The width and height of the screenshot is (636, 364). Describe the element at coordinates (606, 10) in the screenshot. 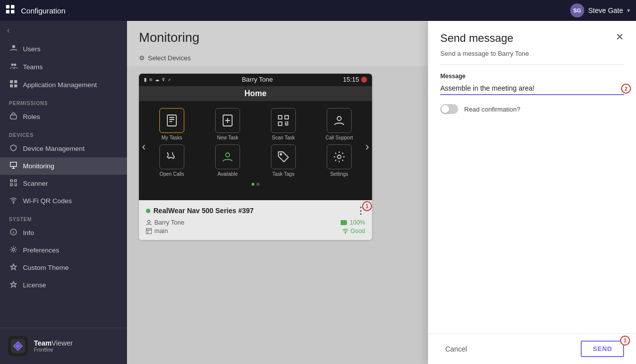

I see `username: Steve Gate` at that location.